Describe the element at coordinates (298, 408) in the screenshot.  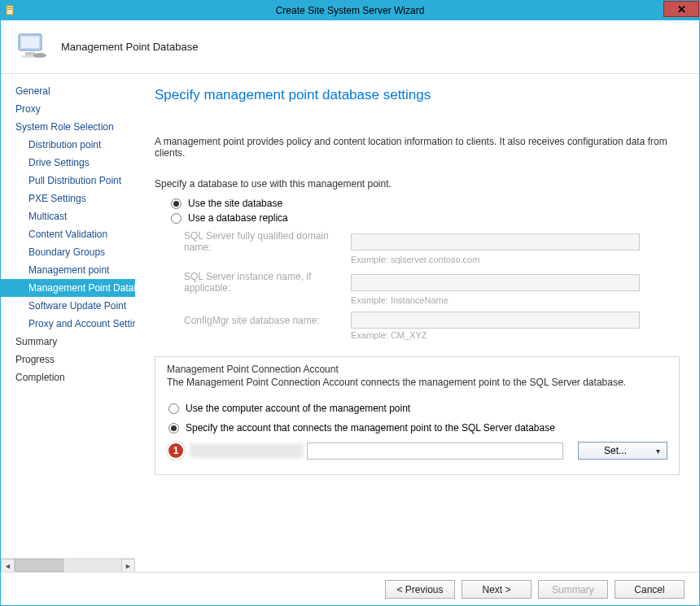
I see `radio-label: Use the computer account of the manageme…` at that location.